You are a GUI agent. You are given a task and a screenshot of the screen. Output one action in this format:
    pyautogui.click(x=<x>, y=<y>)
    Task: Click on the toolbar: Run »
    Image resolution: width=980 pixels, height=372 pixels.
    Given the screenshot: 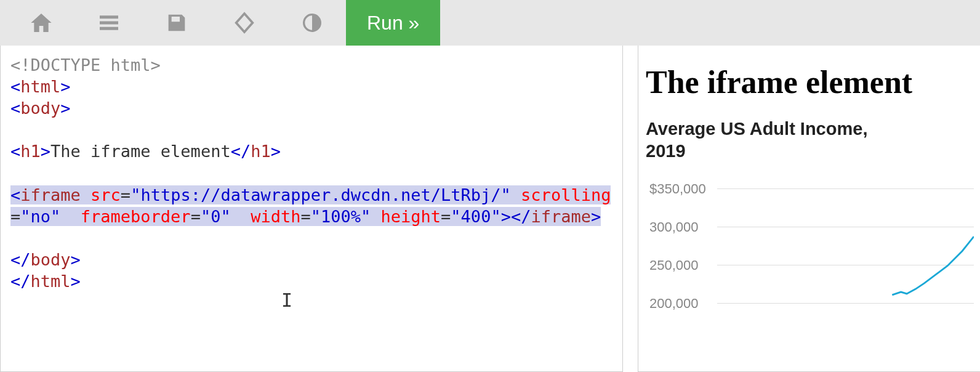 What is the action you would take?
    pyautogui.click(x=490, y=23)
    